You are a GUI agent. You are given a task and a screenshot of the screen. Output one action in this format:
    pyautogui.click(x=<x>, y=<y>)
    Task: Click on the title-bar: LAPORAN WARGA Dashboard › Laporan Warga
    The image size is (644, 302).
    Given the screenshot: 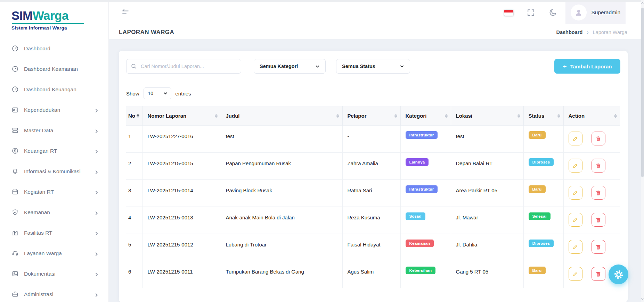 What is the action you would take?
    pyautogui.click(x=376, y=32)
    